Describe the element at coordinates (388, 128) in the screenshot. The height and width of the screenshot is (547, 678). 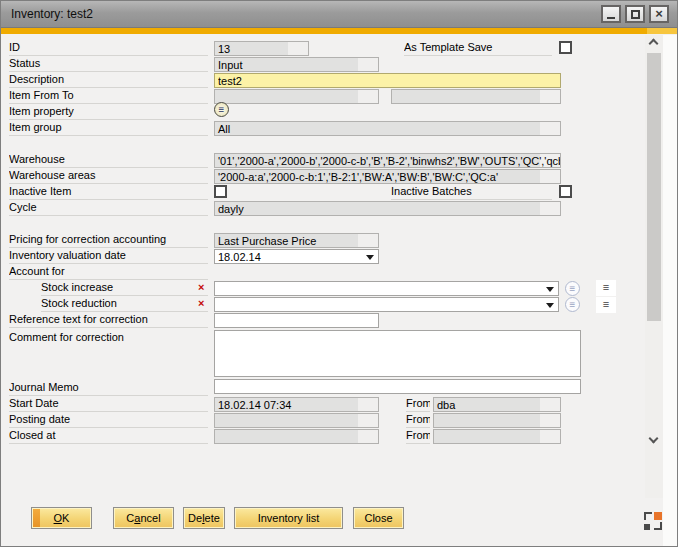
I see `item-group-value: All` at that location.